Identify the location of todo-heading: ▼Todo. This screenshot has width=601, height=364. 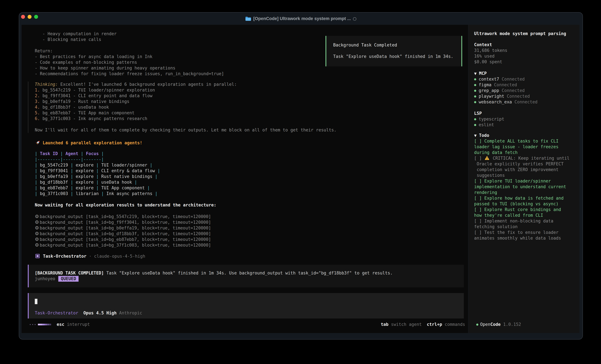
(527, 135).